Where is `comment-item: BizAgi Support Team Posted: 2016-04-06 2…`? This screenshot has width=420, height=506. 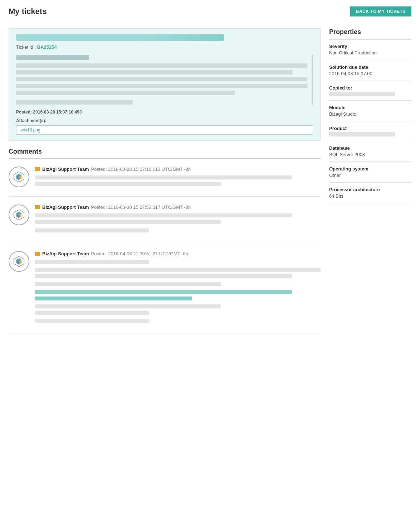
comment-item: BizAgi Support Team Posted: 2016-04-06 2… is located at coordinates (165, 288).